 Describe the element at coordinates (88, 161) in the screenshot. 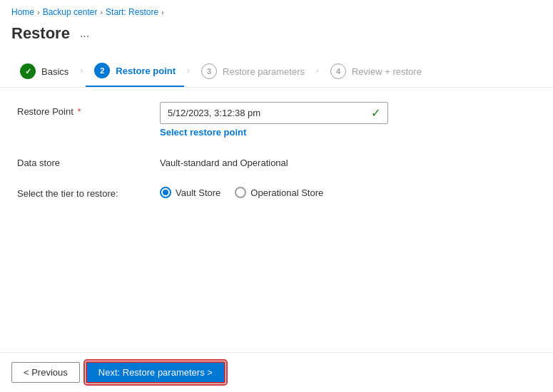

I see `data-store-label: Data store` at that location.